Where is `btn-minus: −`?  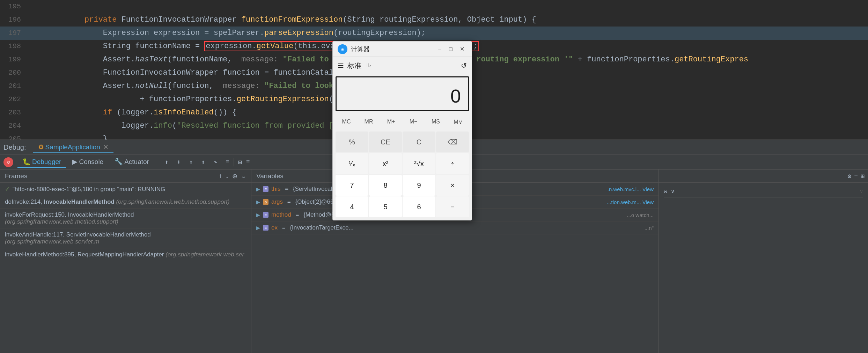
btn-minus: − is located at coordinates (453, 207).